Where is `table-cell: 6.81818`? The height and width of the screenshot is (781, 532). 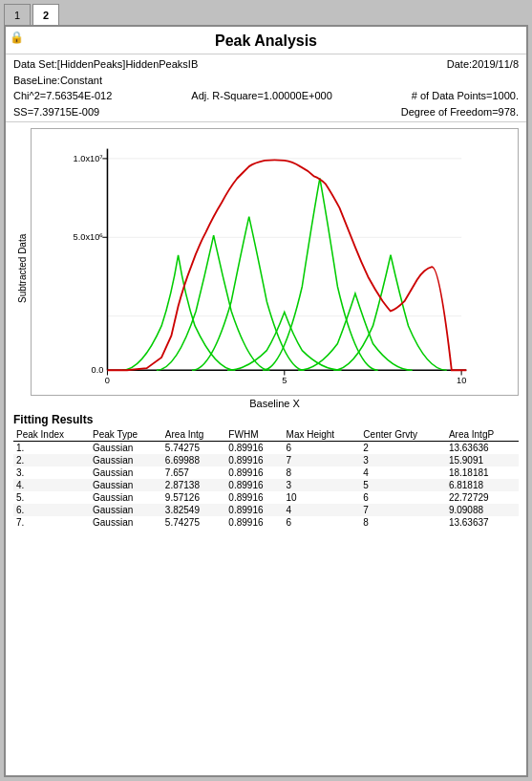 table-cell: 6.81818 is located at coordinates (482, 486).